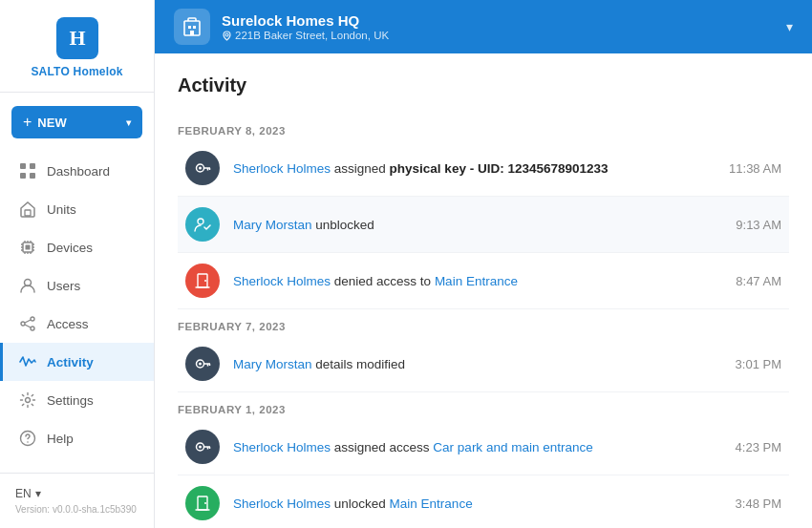 This screenshot has width=812, height=528. Describe the element at coordinates (474, 225) in the screenshot. I see `activity-text: Mary Morstan unblocked` at that location.